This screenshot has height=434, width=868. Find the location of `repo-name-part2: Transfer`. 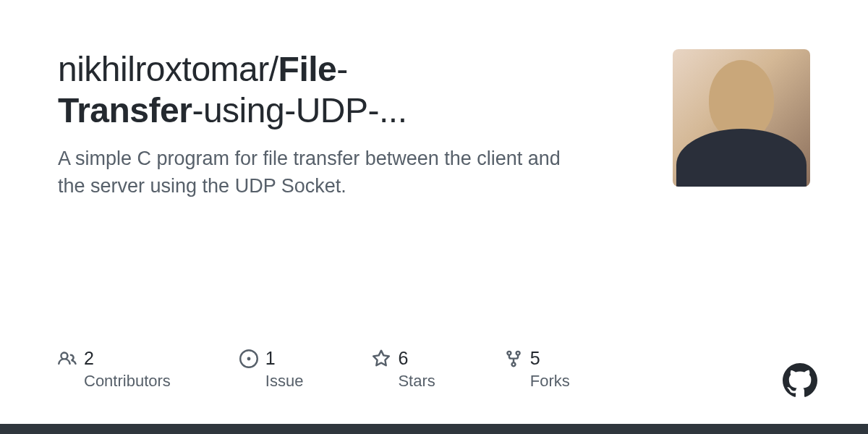

repo-name-part2: Transfer is located at coordinates (124, 110).